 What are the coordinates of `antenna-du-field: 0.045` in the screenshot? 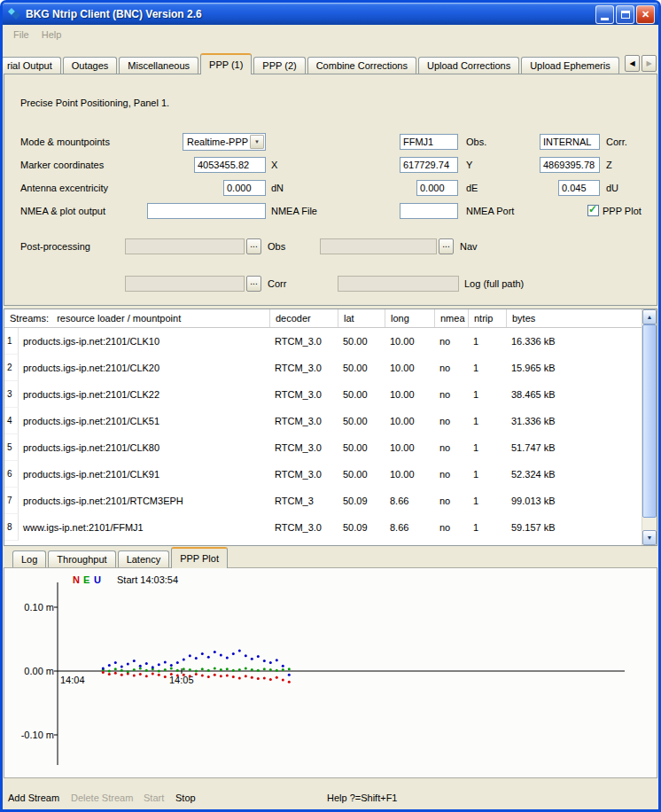 It's located at (579, 188).